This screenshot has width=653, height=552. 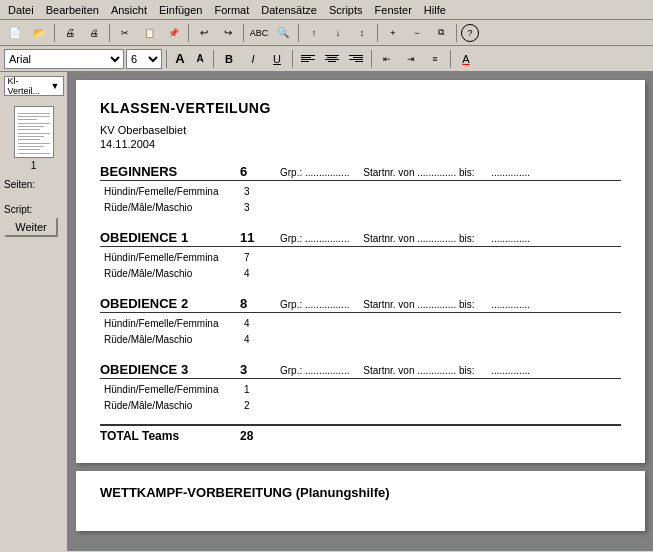 I want to click on new-btn: 📄, so click(x=15, y=33).